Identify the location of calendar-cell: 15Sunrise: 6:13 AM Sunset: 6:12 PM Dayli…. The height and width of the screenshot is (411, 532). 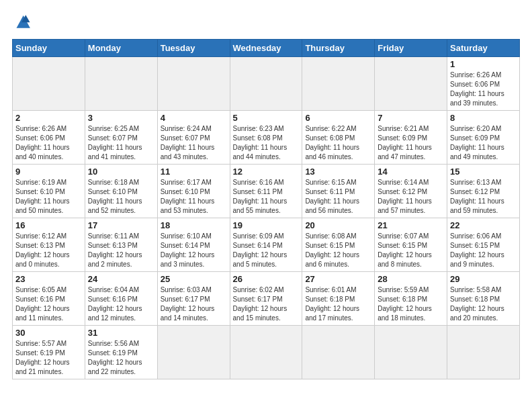
(484, 191).